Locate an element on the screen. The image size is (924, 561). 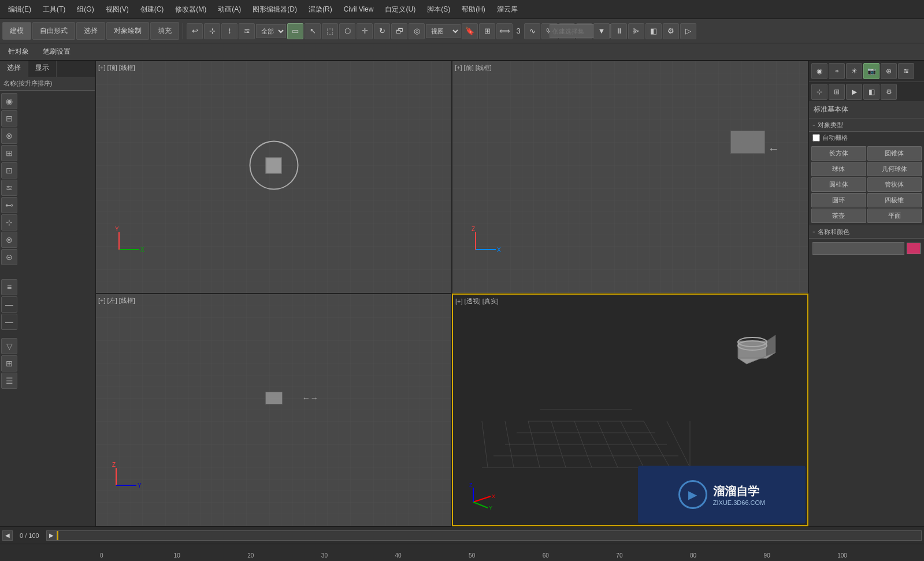
menu-cloud: 溜云库 is located at coordinates (507, 9).